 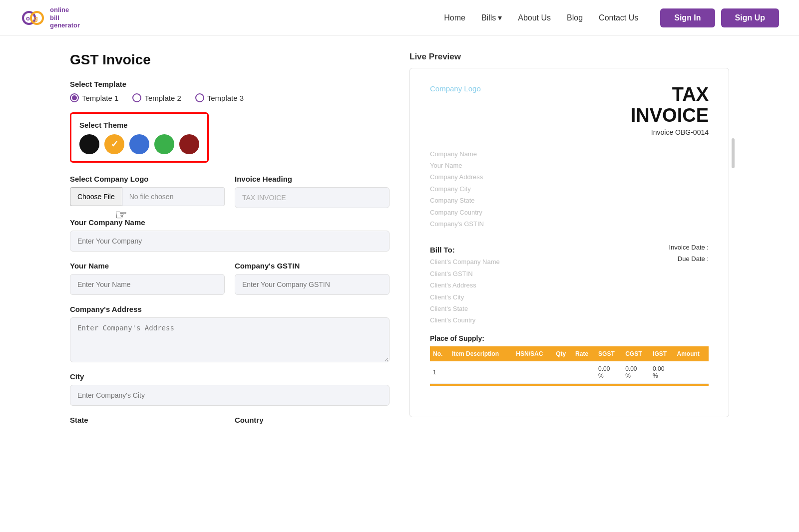 I want to click on theme-box: Select Theme, so click(x=139, y=138).